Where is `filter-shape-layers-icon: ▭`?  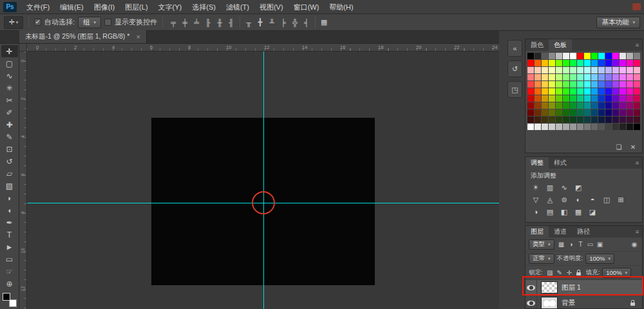
filter-shape-layers-icon: ▭ is located at coordinates (591, 245).